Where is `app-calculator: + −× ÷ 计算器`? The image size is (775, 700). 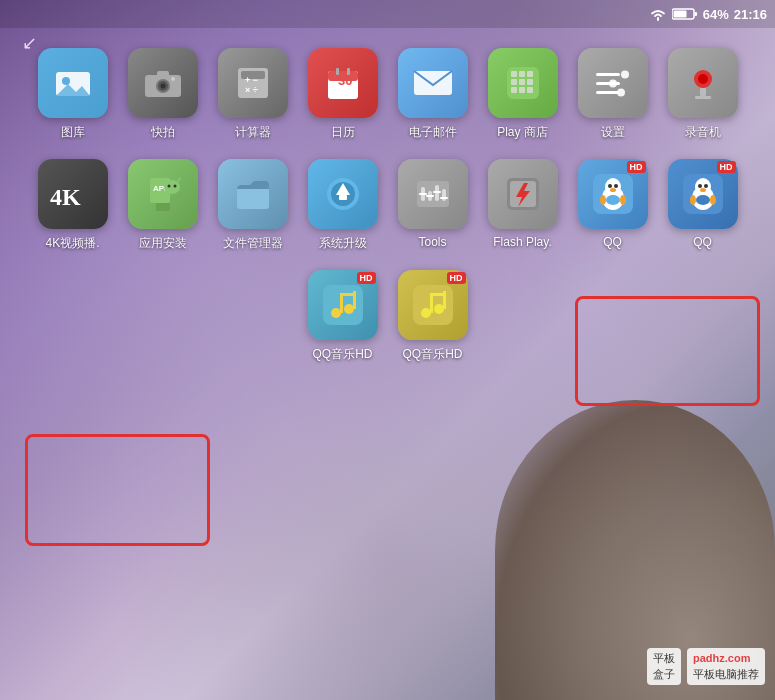 app-calculator: + −× ÷ 计算器 is located at coordinates (253, 94).